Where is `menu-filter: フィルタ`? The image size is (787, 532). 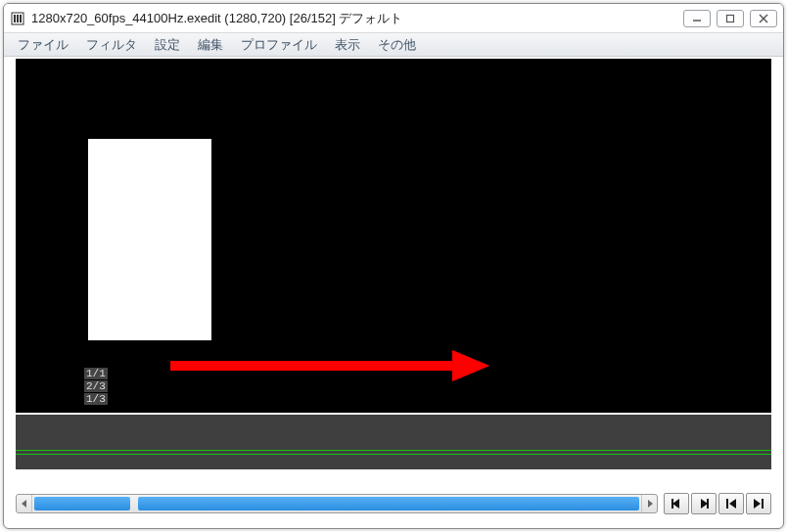 menu-filter: フィルタ is located at coordinates (112, 45).